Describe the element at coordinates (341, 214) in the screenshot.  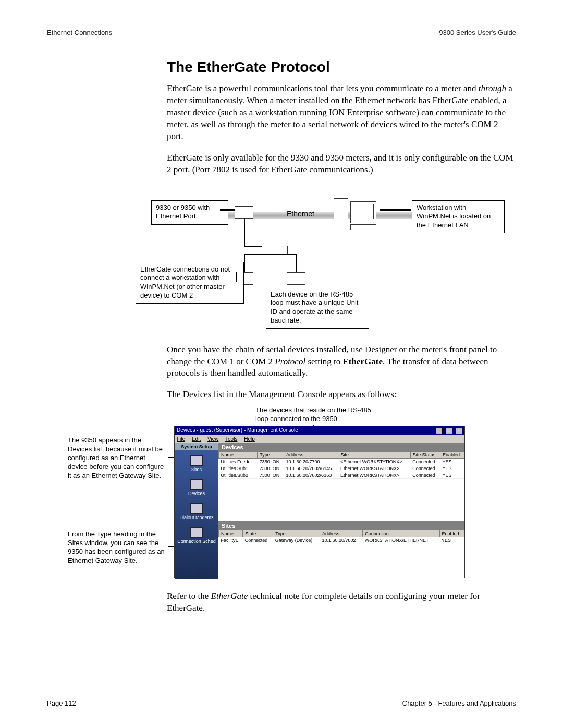
I see `workstation-tower-icon` at that location.